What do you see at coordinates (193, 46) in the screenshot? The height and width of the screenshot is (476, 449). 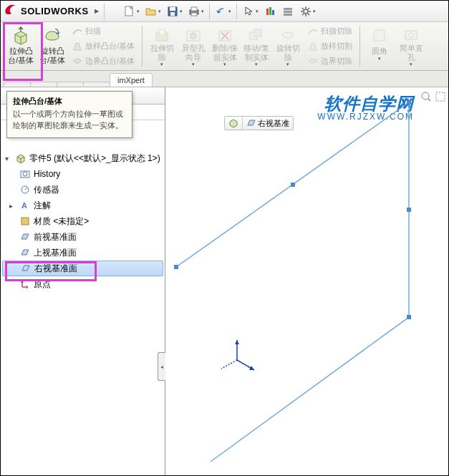 I see `hole-wizard-button: 异型孔 向导▾` at bounding box center [193, 46].